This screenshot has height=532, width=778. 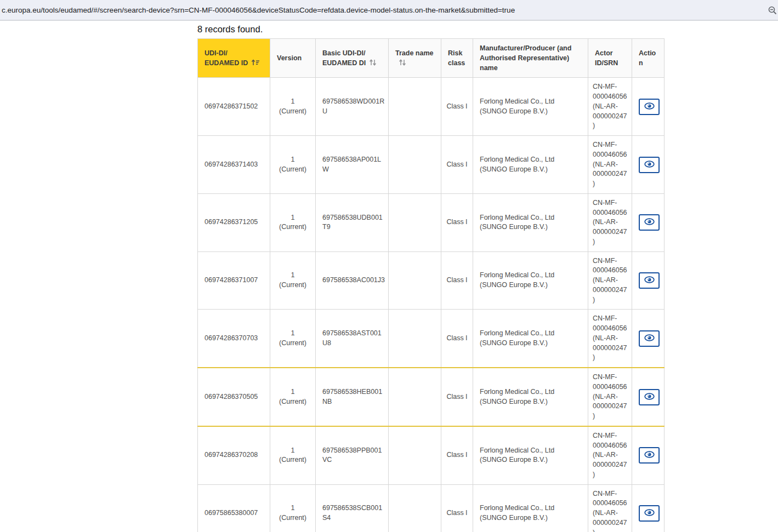 I want to click on column-header-action: Action, so click(x=648, y=58).